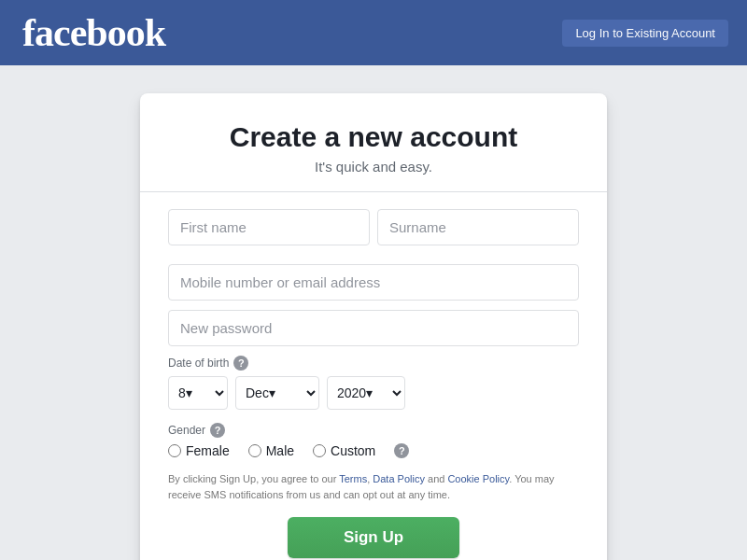 This screenshot has height=560, width=747. I want to click on surname-input, so click(478, 228).